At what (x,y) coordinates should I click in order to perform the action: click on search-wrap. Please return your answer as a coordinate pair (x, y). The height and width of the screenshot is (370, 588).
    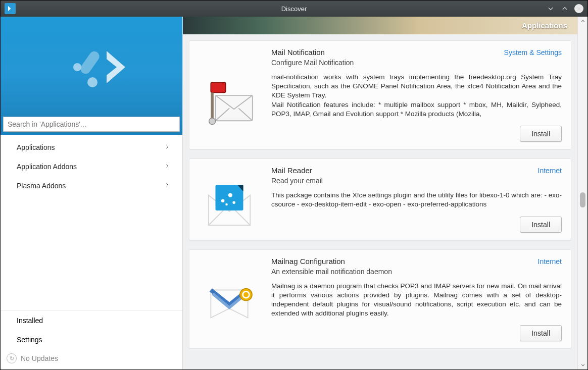
    Looking at the image, I should click on (91, 124).